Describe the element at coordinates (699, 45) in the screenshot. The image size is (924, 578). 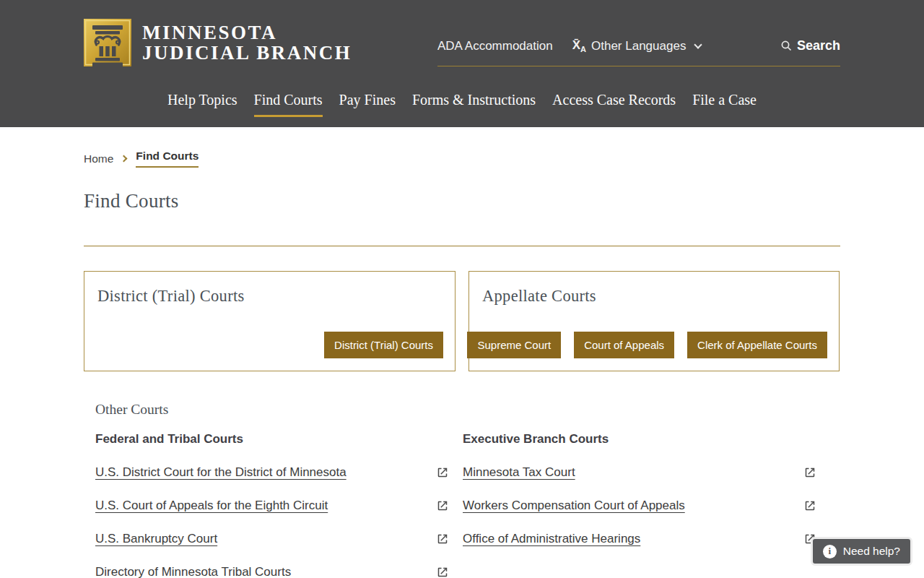
I see `chevron-down-icon` at that location.